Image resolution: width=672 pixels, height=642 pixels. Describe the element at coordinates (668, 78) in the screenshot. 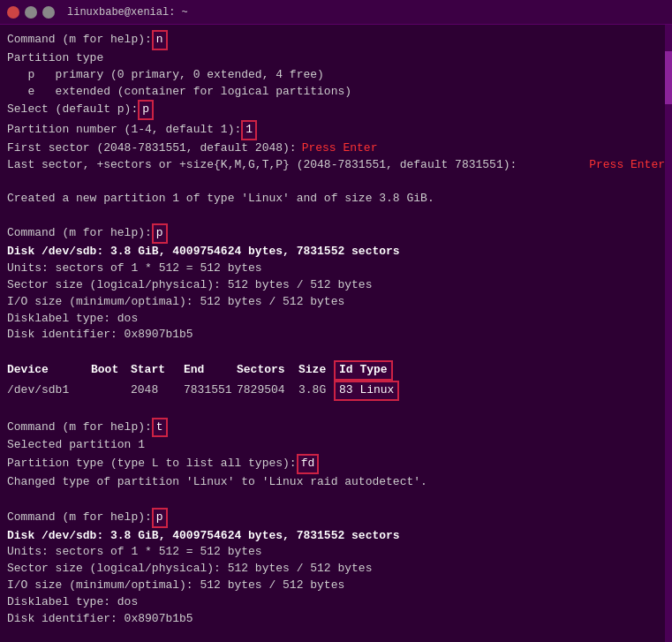

I see `scrollbar-thumb` at that location.